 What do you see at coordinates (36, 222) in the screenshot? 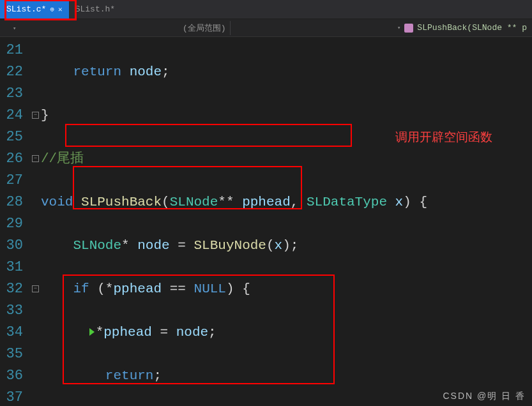
I see `fold-column: − − −` at bounding box center [36, 222].